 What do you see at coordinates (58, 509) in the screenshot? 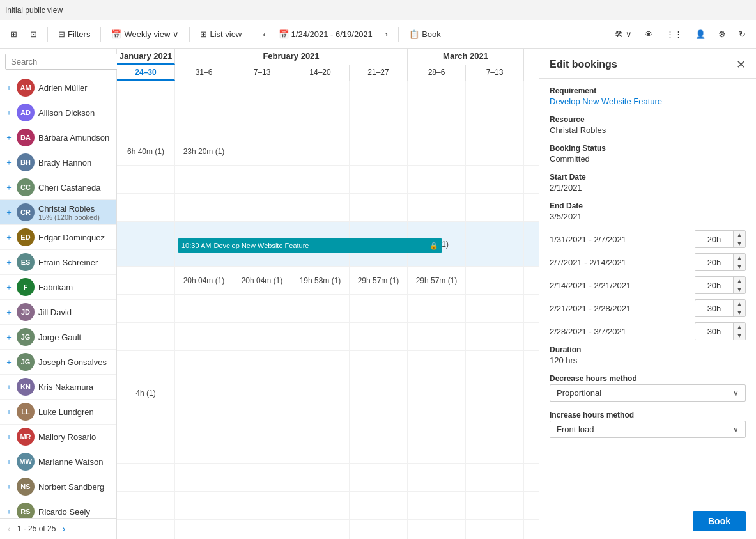
I see `resource-item-17: ＋RSRicardo Seely` at bounding box center [58, 509].